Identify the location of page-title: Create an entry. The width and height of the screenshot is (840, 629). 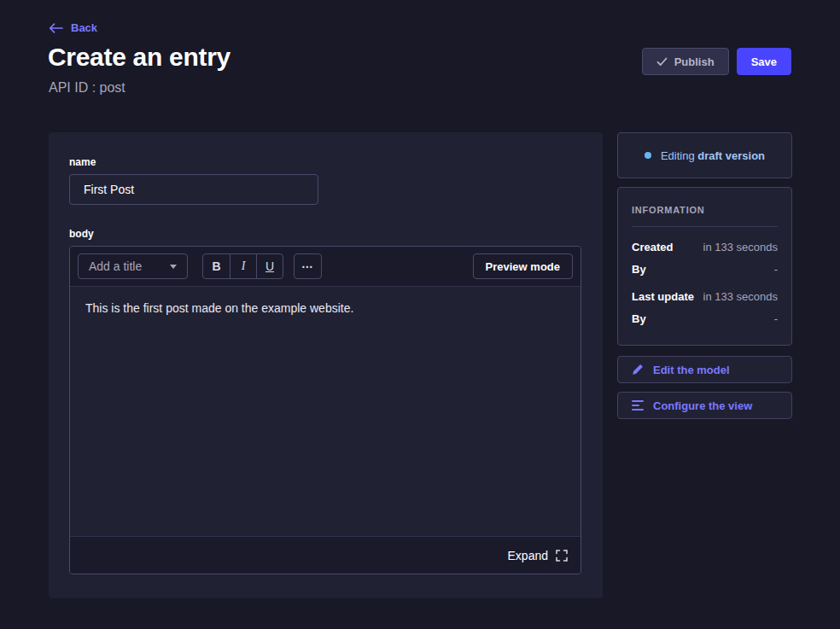
(139, 57).